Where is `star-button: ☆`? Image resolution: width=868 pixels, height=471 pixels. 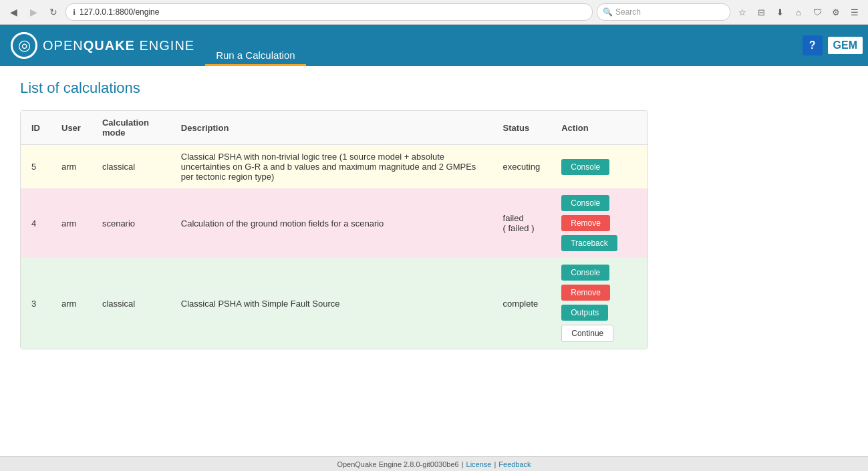 star-button: ☆ is located at coordinates (742, 12).